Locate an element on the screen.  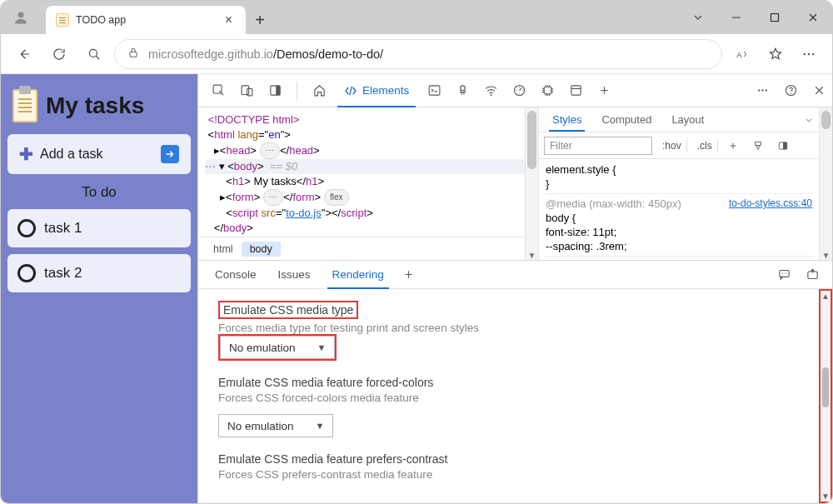
svg-text: A is located at coordinates (740, 53).